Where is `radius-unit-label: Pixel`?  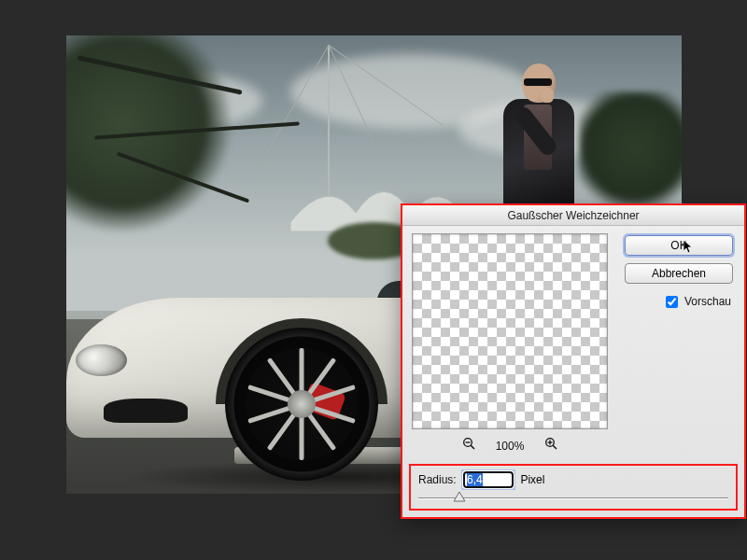 radius-unit-label: Pixel is located at coordinates (532, 480).